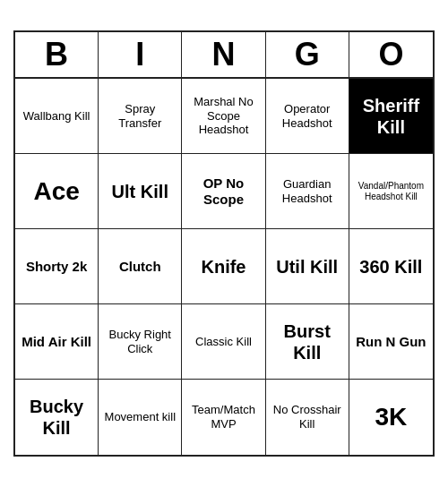 The height and width of the screenshot is (487, 448). I want to click on header-letter: N, so click(224, 55).